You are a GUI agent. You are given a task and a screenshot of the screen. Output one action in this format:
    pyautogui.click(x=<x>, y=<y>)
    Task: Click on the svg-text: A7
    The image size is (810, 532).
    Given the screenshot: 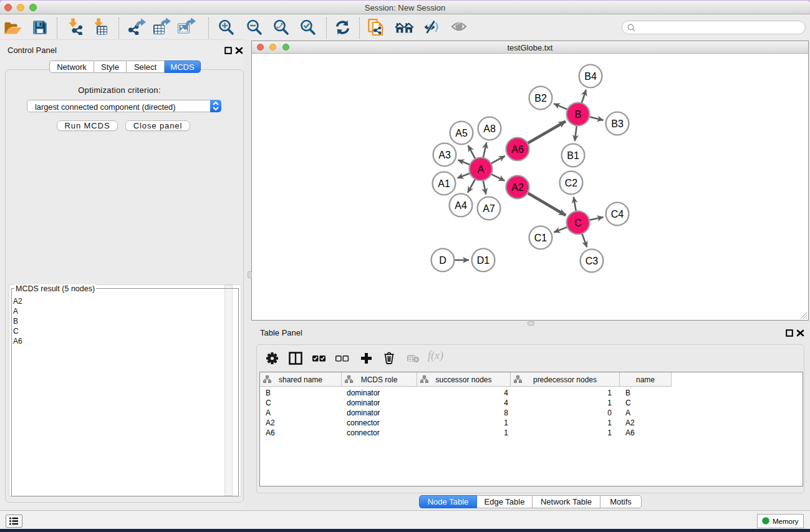 What is the action you would take?
    pyautogui.click(x=489, y=208)
    